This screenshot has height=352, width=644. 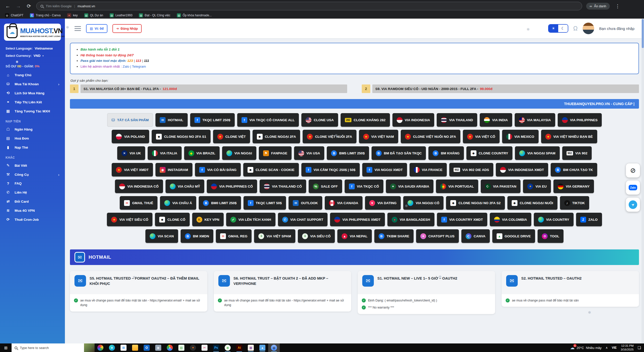 What do you see at coordinates (580, 120) in the screenshot?
I see `category-button-via-philippines: VIA PHILIPPINES` at bounding box center [580, 120].